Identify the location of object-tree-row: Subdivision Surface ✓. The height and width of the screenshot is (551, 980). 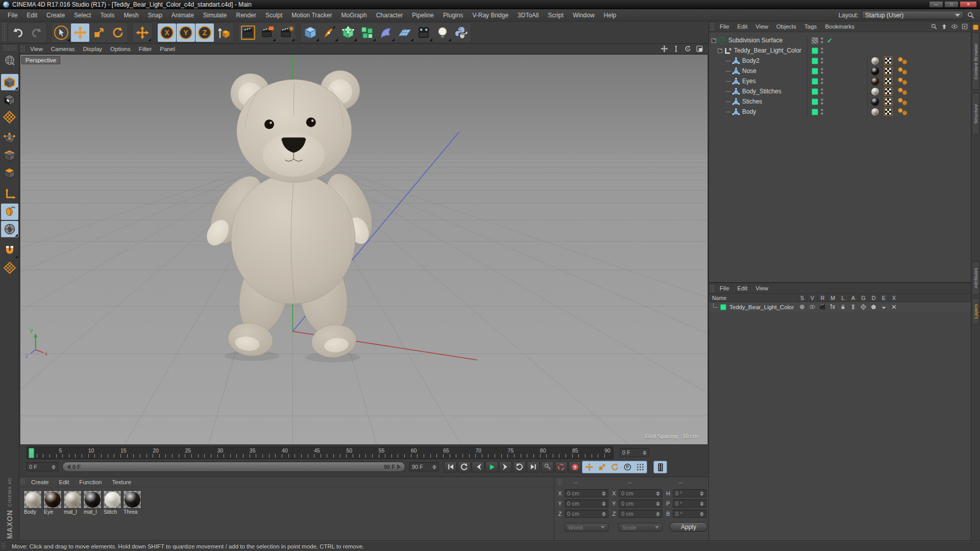
(840, 40).